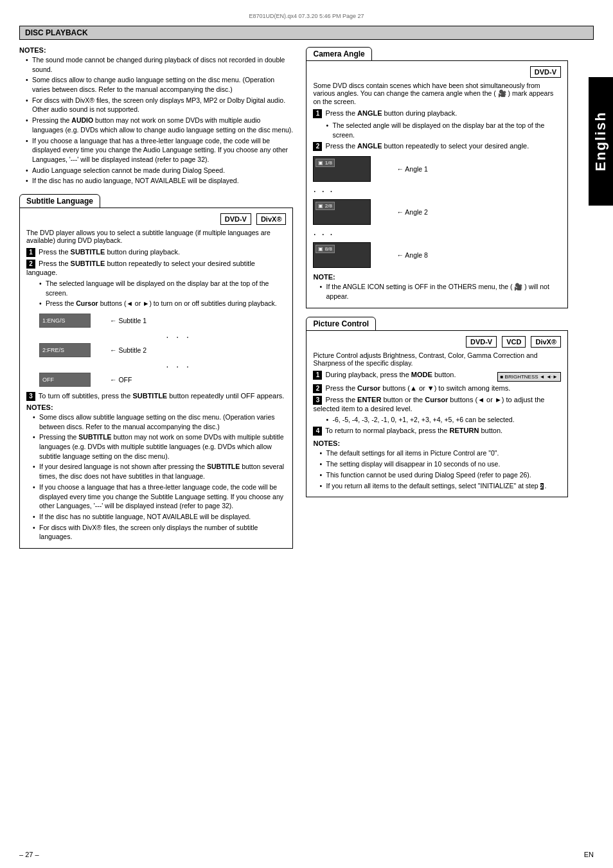 The image size is (613, 868). I want to click on camera-note-list: If the ANGLE ICON setting is OFF in the …, so click(437, 292).